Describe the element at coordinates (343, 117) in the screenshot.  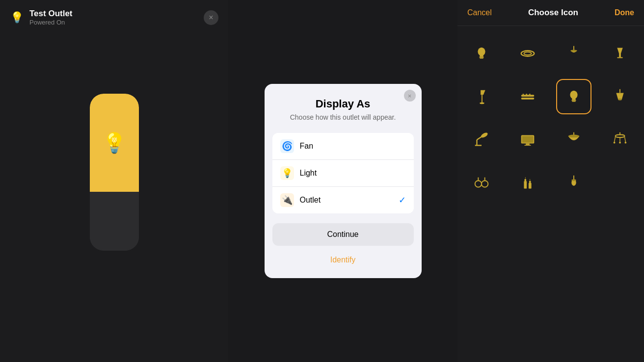
I see `modal-subtitle: Choose how this outlet will appear.` at that location.